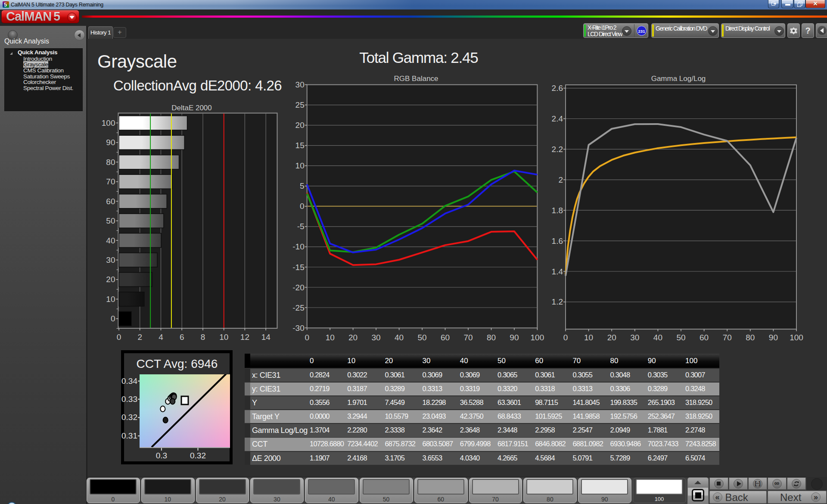  I want to click on svg-text: 8, so click(203, 337).